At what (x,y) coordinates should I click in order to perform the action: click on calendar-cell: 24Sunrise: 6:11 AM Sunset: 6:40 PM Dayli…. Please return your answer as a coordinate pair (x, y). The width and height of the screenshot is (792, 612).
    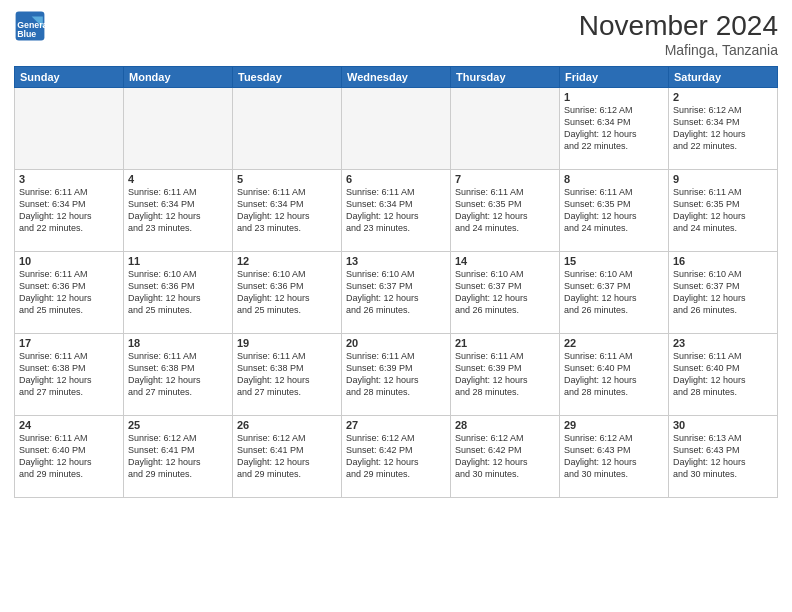
    Looking at the image, I should click on (70, 457).